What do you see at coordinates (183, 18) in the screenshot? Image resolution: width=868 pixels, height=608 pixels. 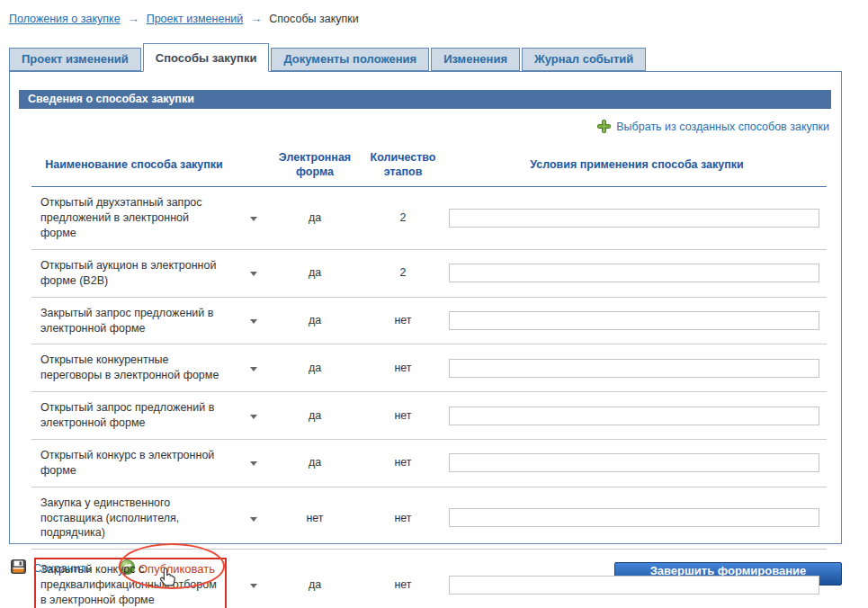 I see `breadcrumb: Положения о закупке→Проект изменений→Спо…` at bounding box center [183, 18].